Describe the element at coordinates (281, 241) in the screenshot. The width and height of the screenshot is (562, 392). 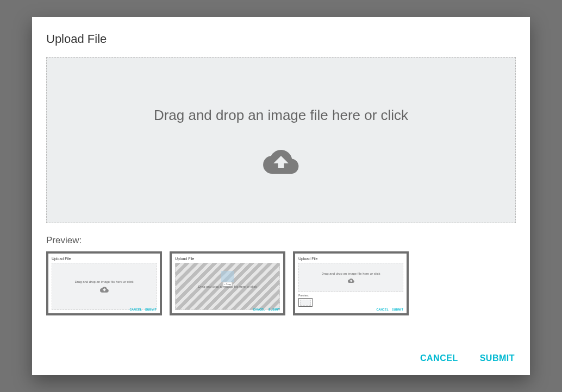
I see `preview-label: Preview:` at that location.